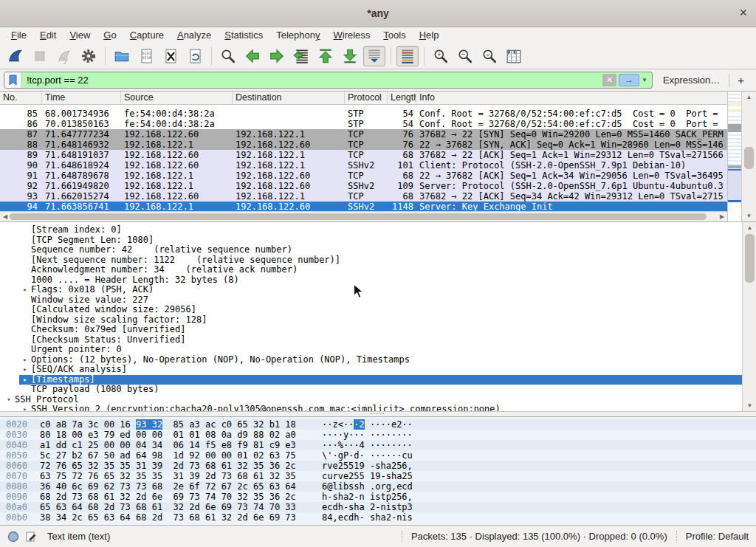 This screenshot has width=756, height=547. Describe the element at coordinates (408, 56) in the screenshot. I see `colorize-button` at that location.